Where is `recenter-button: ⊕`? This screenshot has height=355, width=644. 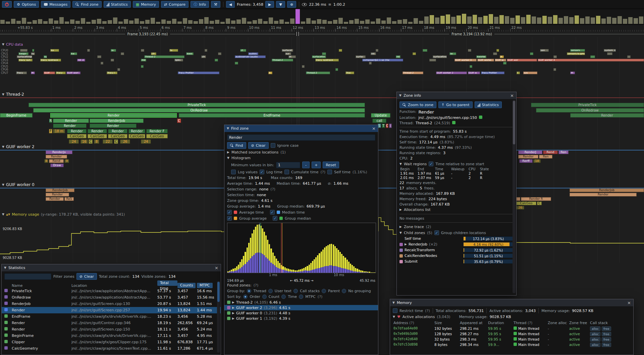
recenter-button: ⊕ is located at coordinates (292, 4).